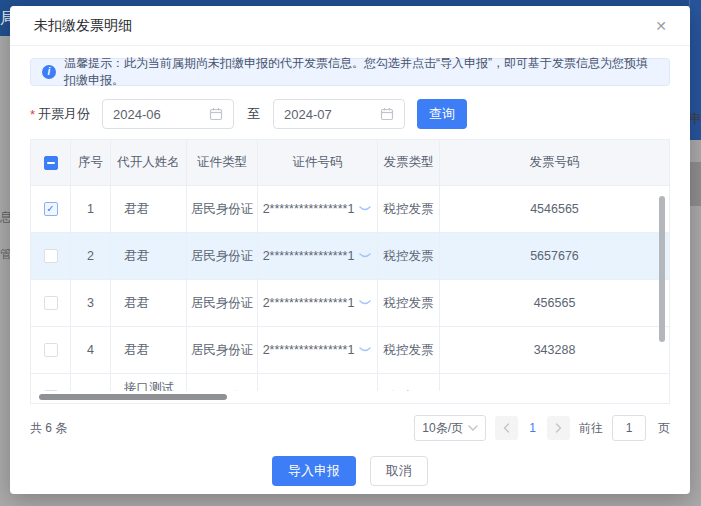 The height and width of the screenshot is (506, 701). Describe the element at coordinates (350, 382) in the screenshot. I see `table-row: ✓ 5 接口测试五 居民身份证 0****************X 数电票 0…` at that location.